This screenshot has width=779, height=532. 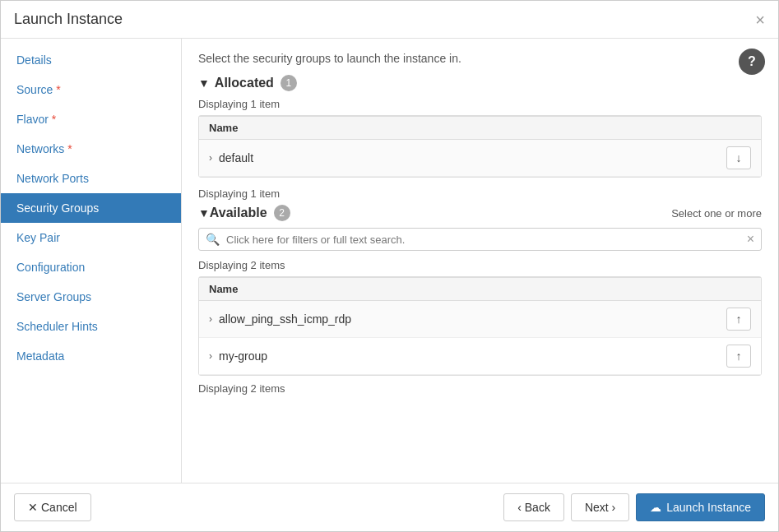 I want to click on sidebar-item-networks: Networks *, so click(x=90, y=149).